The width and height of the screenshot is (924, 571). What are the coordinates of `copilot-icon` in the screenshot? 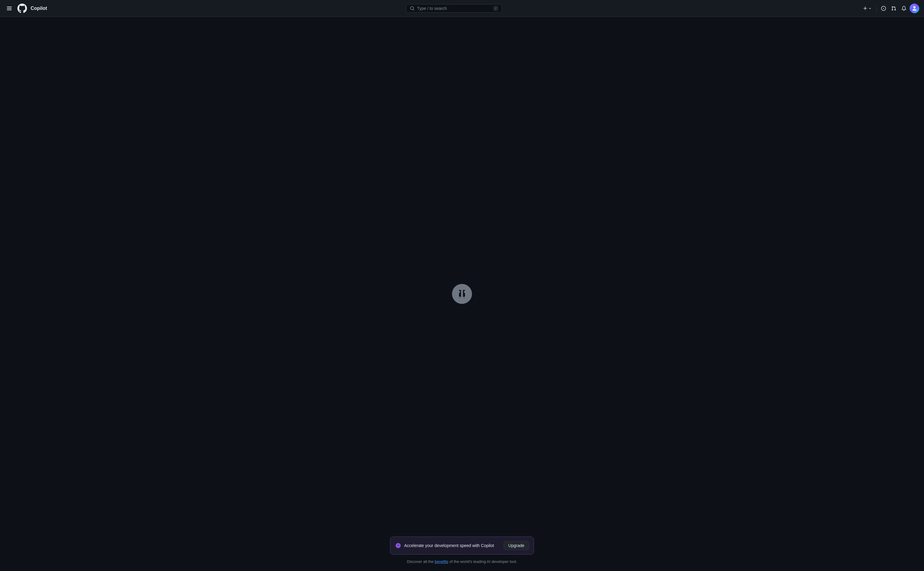 It's located at (462, 294).